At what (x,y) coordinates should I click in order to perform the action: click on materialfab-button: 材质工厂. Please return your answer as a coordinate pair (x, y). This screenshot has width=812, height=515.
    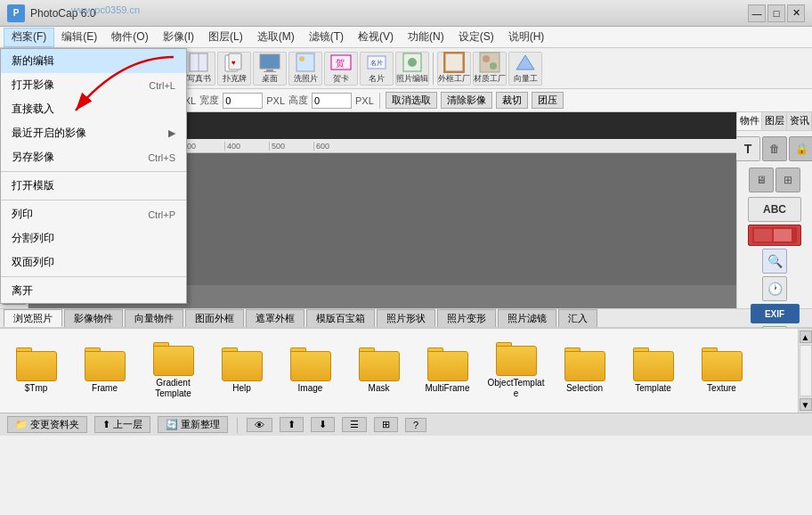
    Looking at the image, I should click on (490, 69).